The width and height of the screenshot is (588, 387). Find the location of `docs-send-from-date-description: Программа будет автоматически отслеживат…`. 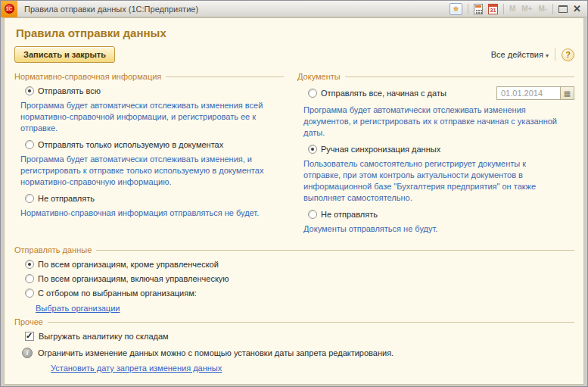

docs-send-from-date-description: Программа будет автоматически отслеживат… is located at coordinates (434, 121).